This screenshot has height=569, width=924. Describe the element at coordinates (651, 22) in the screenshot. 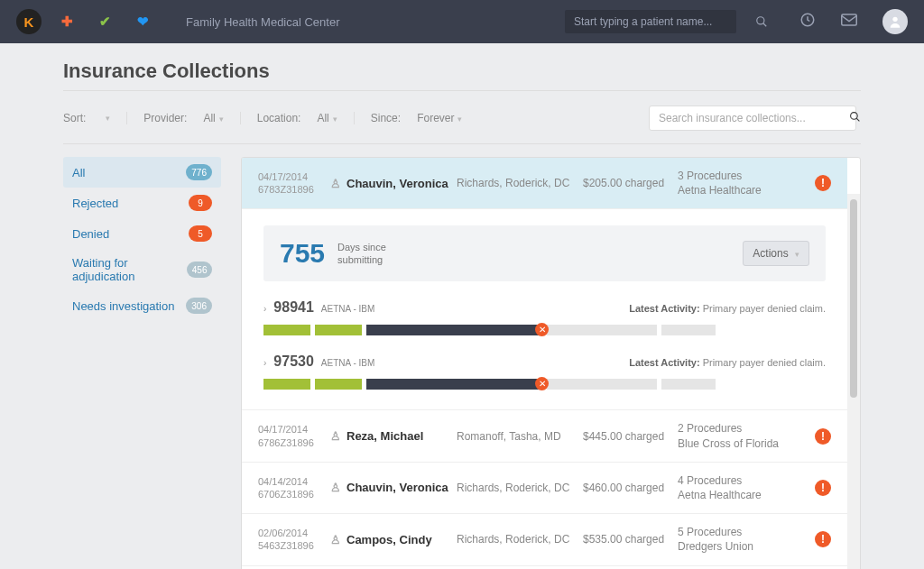

I see `patient-search-input` at that location.